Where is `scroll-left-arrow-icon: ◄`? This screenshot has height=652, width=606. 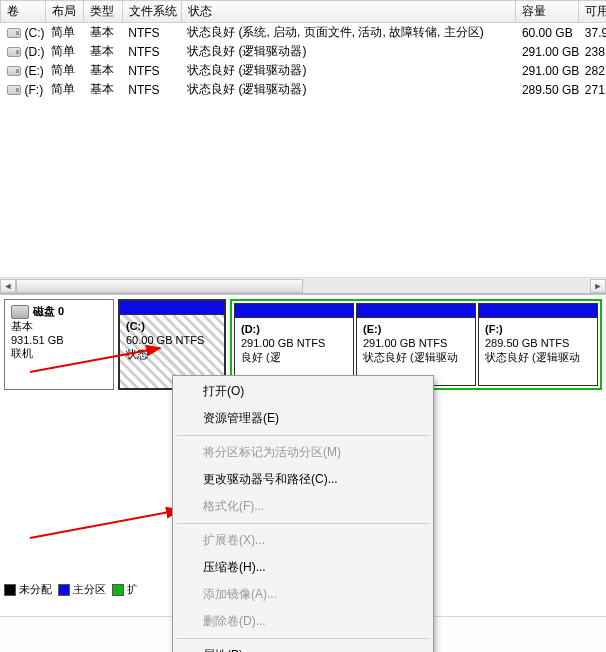
scroll-left-arrow-icon: ◄ is located at coordinates (8, 286).